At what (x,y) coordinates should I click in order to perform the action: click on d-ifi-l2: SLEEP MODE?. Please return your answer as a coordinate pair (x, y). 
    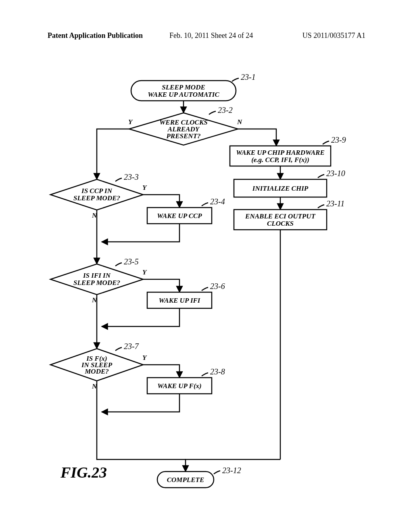
    Looking at the image, I should click on (97, 283).